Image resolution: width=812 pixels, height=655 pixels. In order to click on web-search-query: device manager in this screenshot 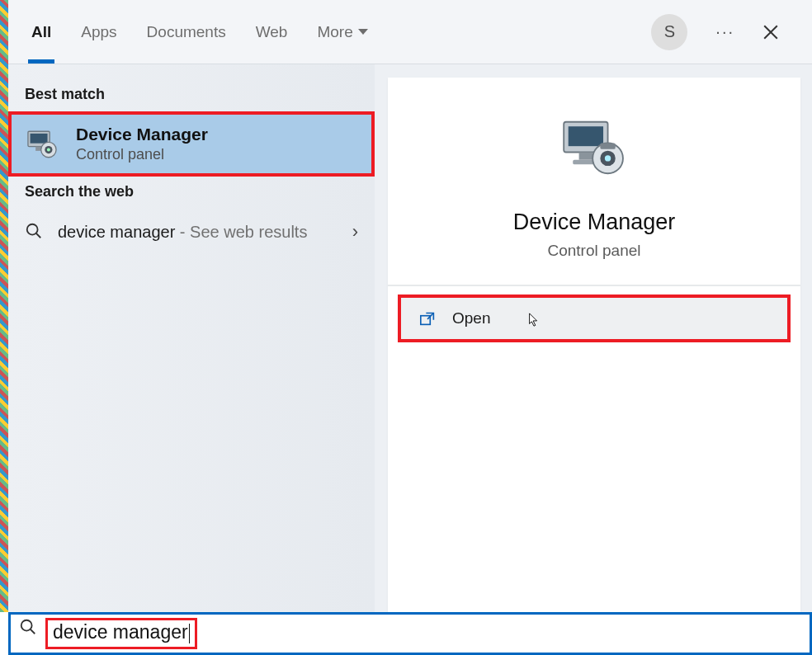, I will do `click(116, 232)`.